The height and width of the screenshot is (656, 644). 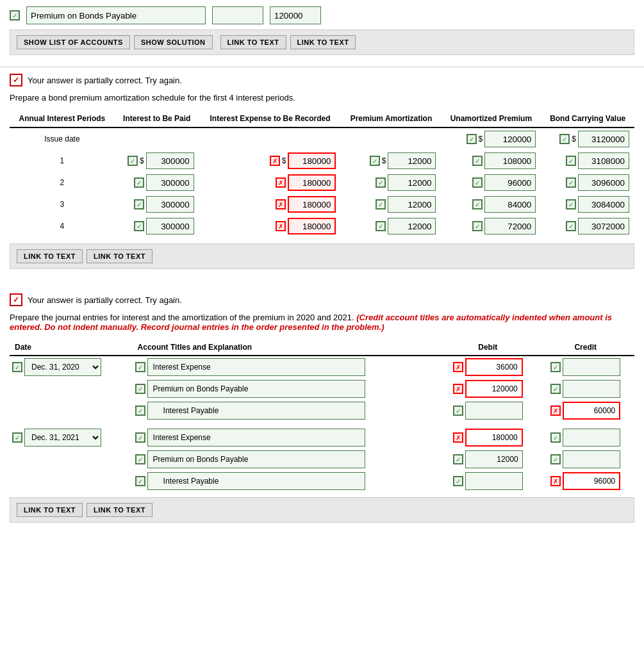 I want to click on top-debit-input, so click(x=238, y=15).